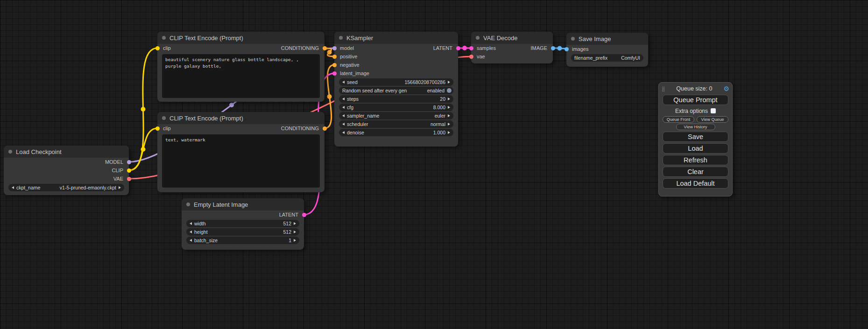 This screenshot has width=868, height=329. What do you see at coordinates (334, 49) in the screenshot?
I see `input-slot-model` at bounding box center [334, 49].